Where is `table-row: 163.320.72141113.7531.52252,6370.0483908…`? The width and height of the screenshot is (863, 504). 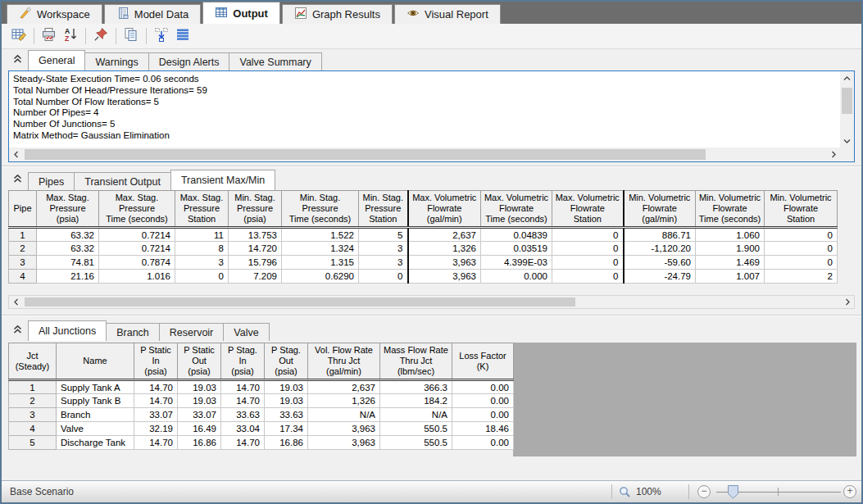 table-row: 163.320.72141113.7531.52252,6370.0483908… is located at coordinates (423, 234).